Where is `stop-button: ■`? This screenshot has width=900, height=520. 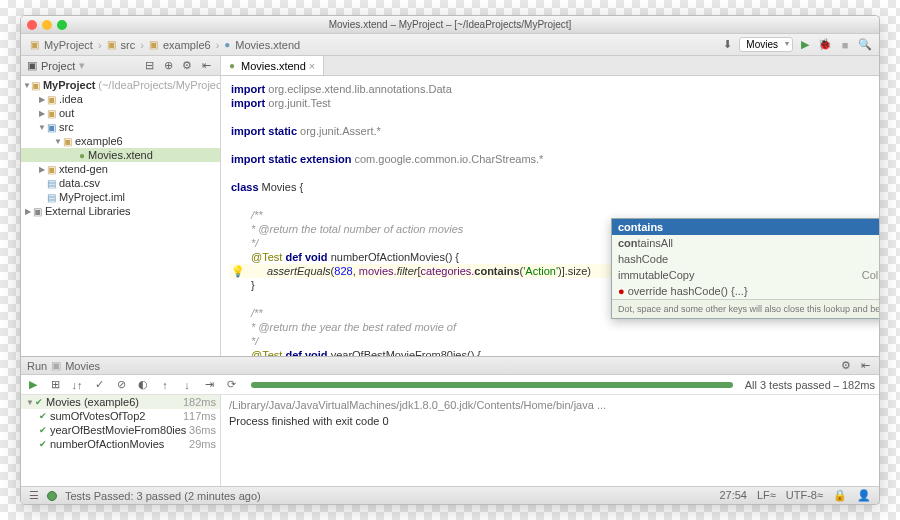
stop-button: ■ is located at coordinates (845, 45).